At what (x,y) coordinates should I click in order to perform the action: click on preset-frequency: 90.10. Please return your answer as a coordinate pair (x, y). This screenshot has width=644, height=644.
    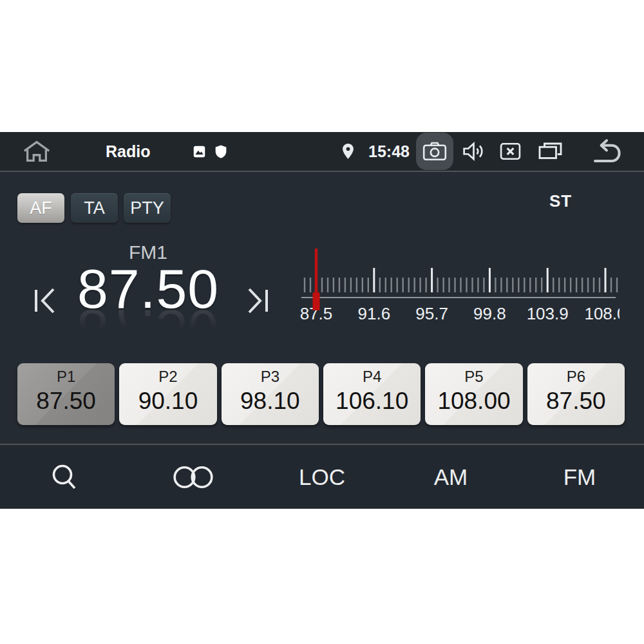
    Looking at the image, I should click on (169, 401).